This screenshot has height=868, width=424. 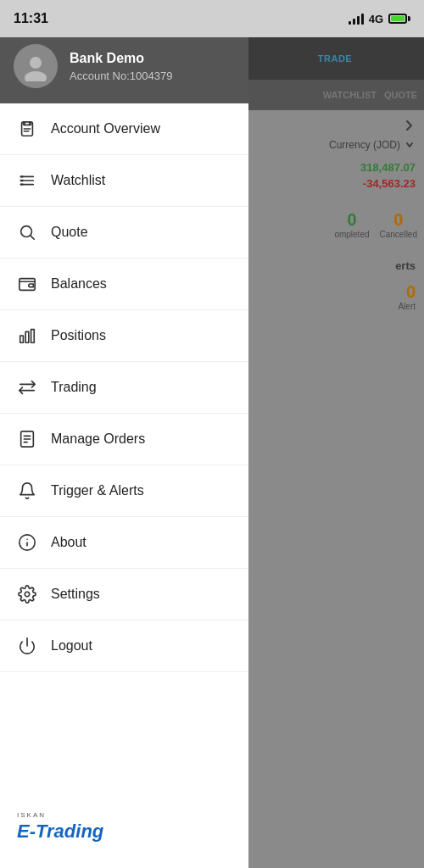 What do you see at coordinates (60, 832) in the screenshot?
I see `logo-etrading: E-Trading` at bounding box center [60, 832].